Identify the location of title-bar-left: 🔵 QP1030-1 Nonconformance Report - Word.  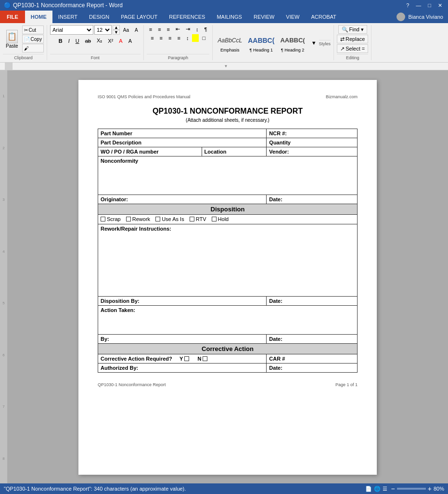
(64, 5).